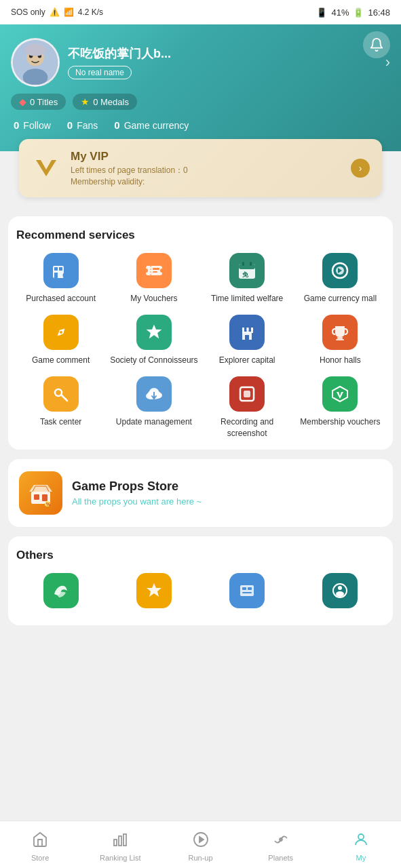 The image size is (401, 868). I want to click on nav-item-run-up: Run-up, so click(200, 845).